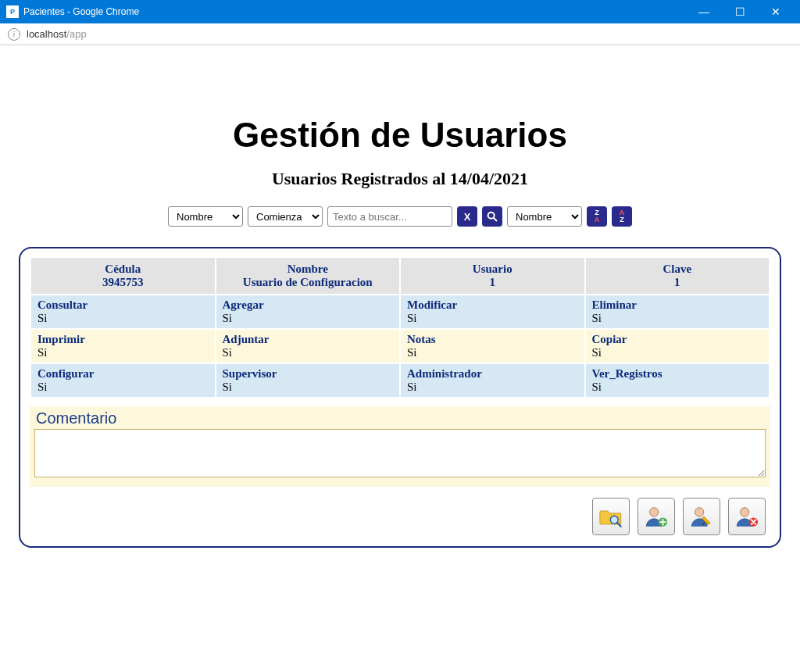 This screenshot has height=672, width=800. I want to click on user-header-row: Cédula 3945753 Nombre Usuario de Configu…, so click(400, 276).